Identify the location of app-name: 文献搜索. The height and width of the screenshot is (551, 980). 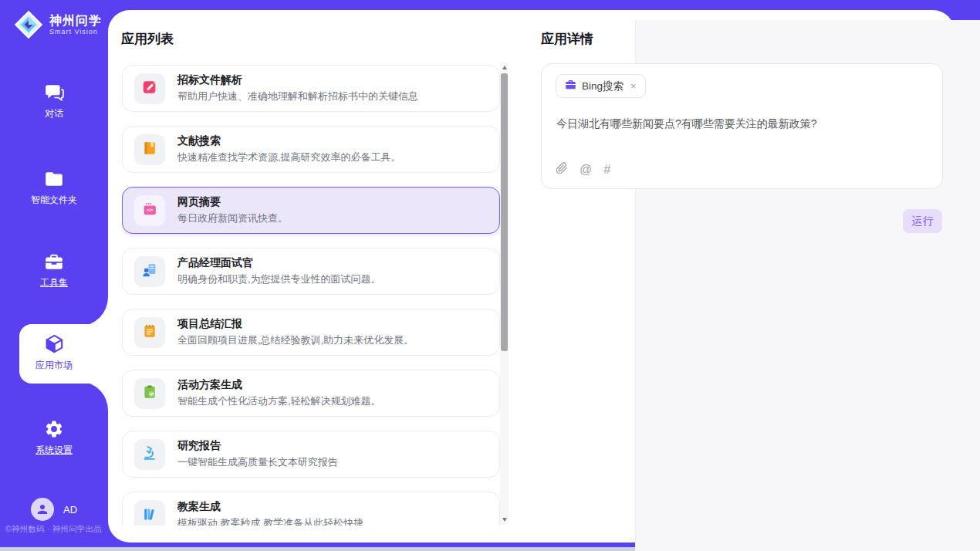
(289, 140).